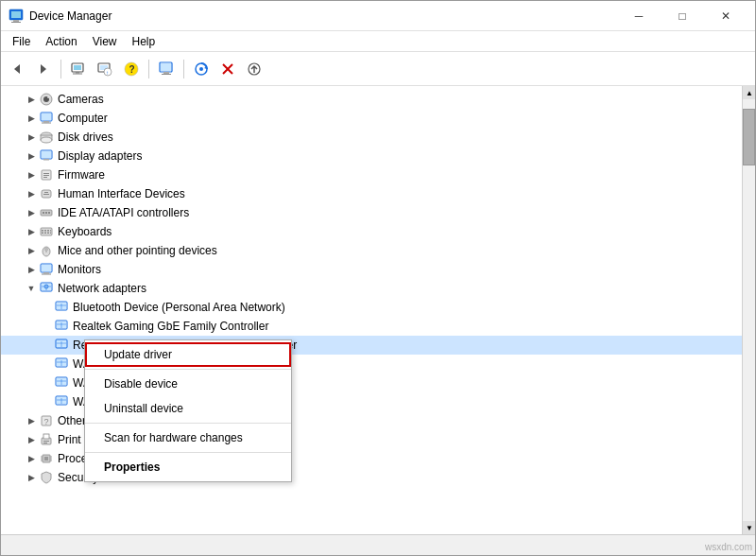  Describe the element at coordinates (378, 42) in the screenshot. I see `menu-bar: File Action View Help` at that location.